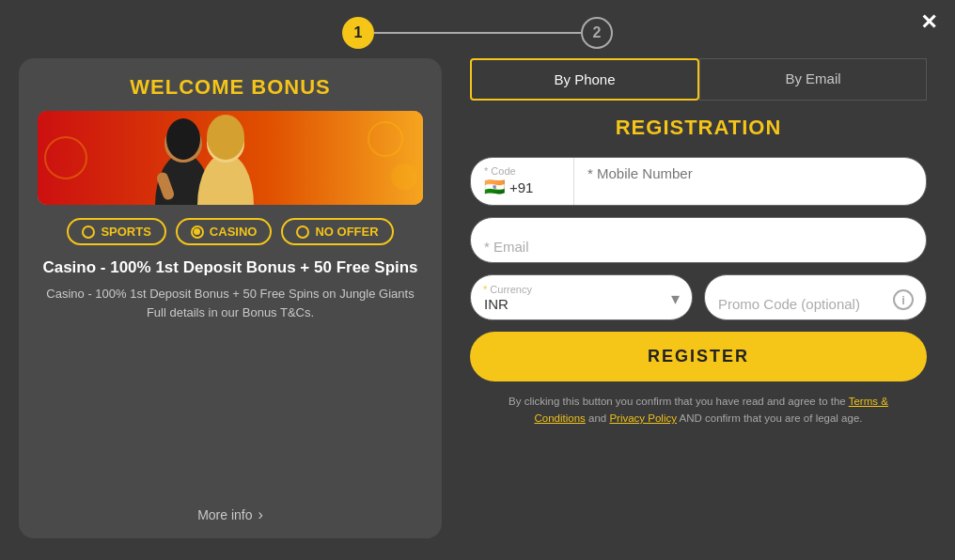 Image resolution: width=955 pixels, height=560 pixels. What do you see at coordinates (698, 297) in the screenshot?
I see `currency-promo-row: * Currency INR USD EUR ▾ i` at bounding box center [698, 297].